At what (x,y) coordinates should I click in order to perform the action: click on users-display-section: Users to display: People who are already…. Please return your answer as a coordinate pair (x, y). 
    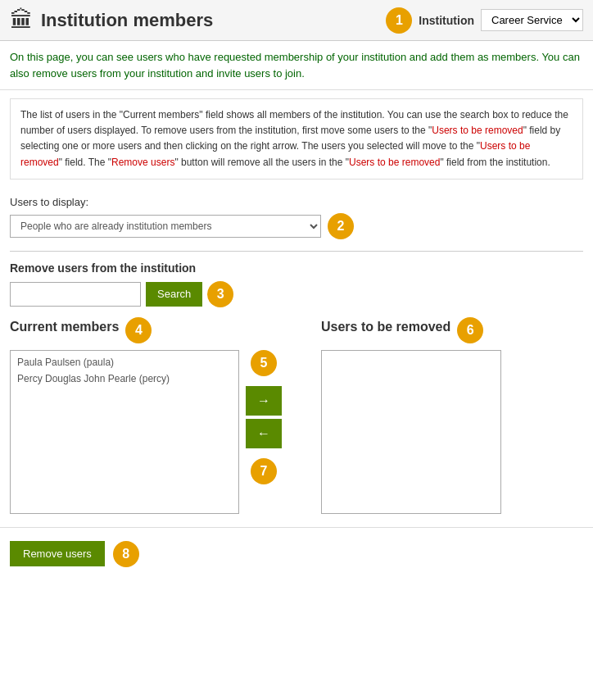
    Looking at the image, I should click on (296, 218).